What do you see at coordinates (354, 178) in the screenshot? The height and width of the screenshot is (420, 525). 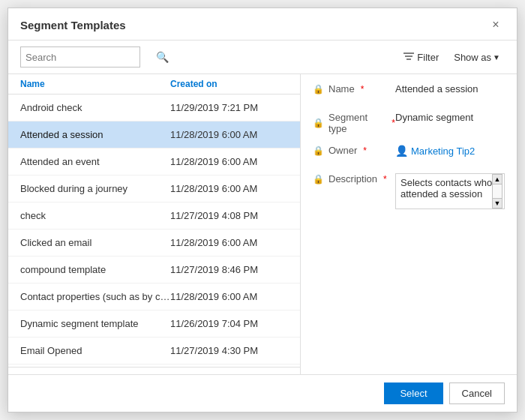 I see `detail-description-label: 🔒 Description *` at bounding box center [354, 178].